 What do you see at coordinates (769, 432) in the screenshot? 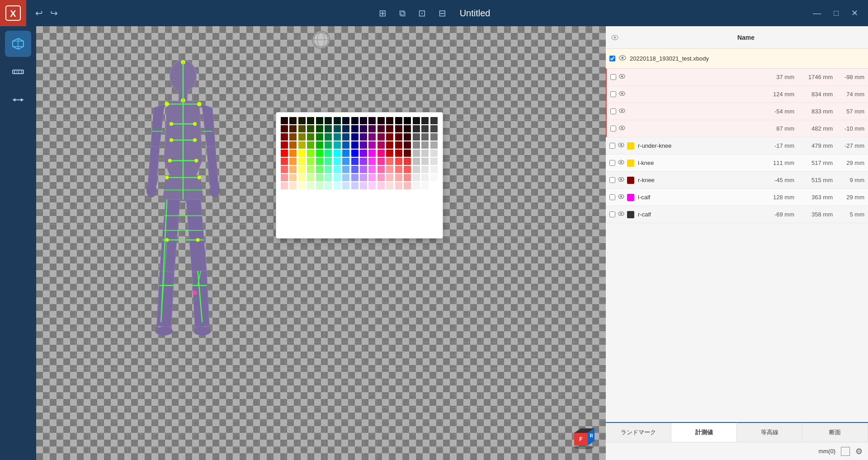
I see `tab-contour: 等高線` at bounding box center [769, 432].